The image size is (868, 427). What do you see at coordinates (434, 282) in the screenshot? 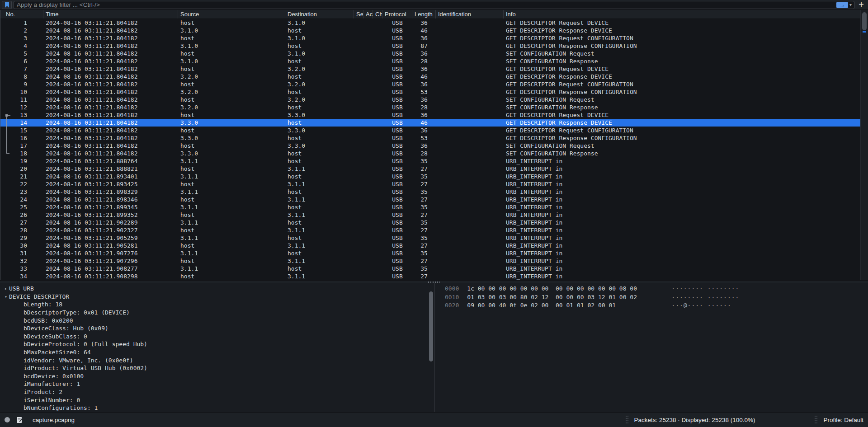
I see `splitter-grip` at bounding box center [434, 282].